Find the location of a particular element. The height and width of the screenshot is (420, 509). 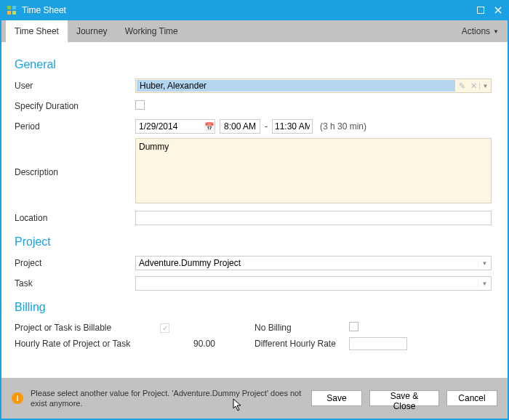

user-label: User is located at coordinates (75, 86).